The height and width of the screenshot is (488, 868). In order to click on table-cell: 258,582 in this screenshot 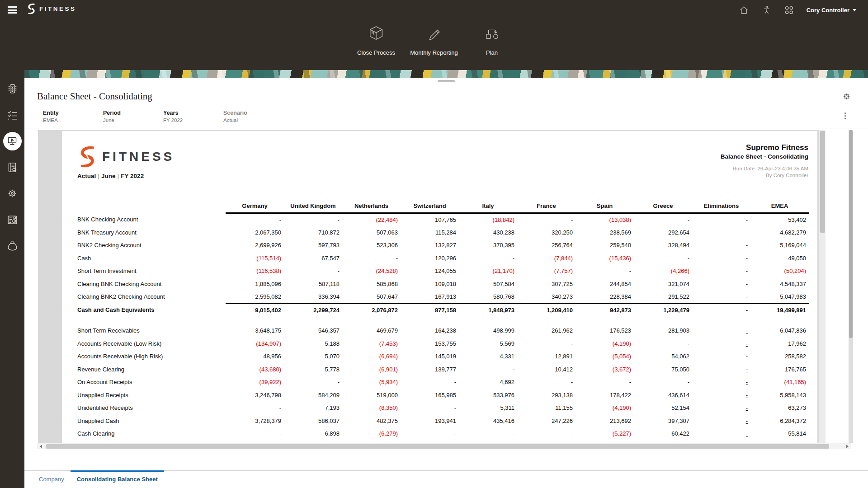, I will do `click(779, 357)`.